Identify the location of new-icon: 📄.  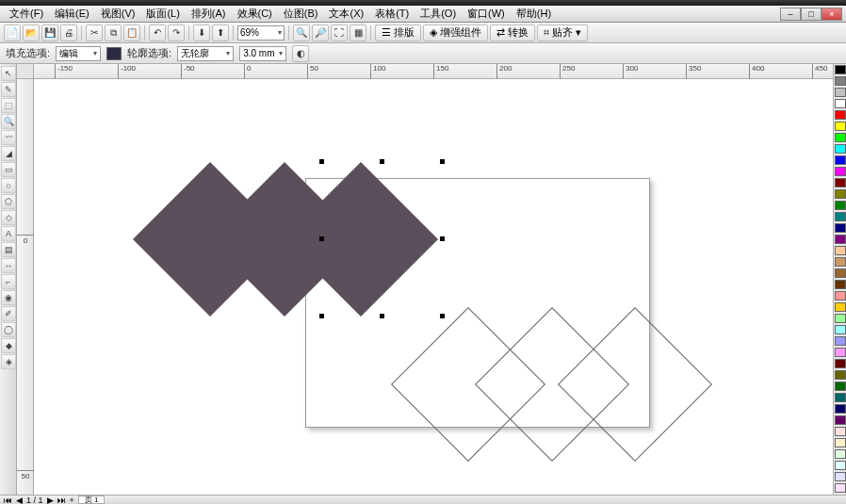
(12, 33).